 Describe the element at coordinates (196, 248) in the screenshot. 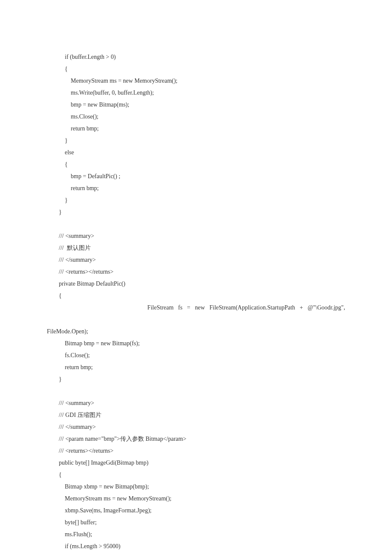

I see `code-line: /// 默认图片` at that location.